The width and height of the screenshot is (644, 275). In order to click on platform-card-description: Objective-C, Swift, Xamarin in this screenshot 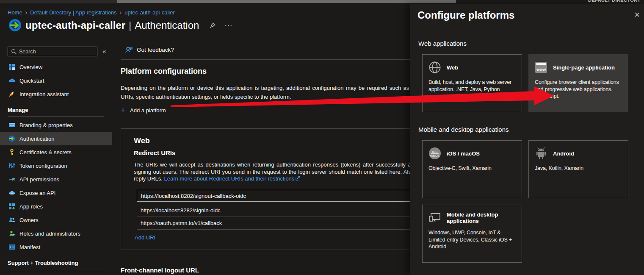, I will do `click(472, 169)`.